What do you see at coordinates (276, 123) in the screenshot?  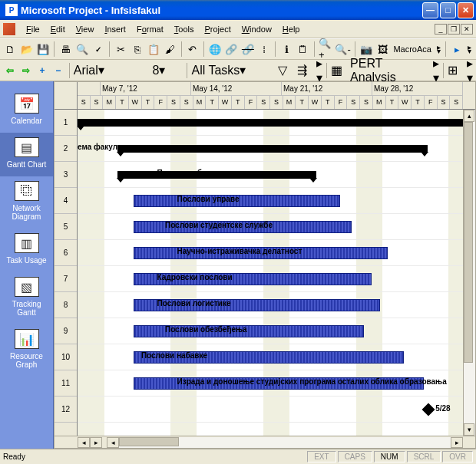 I see `task-row` at bounding box center [276, 123].